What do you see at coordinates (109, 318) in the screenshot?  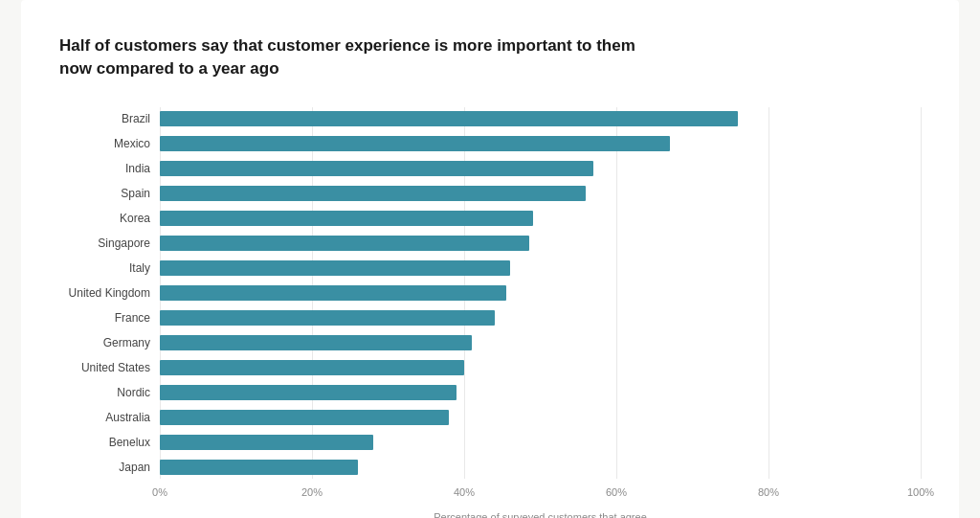 I see `bar-label: France` at bounding box center [109, 318].